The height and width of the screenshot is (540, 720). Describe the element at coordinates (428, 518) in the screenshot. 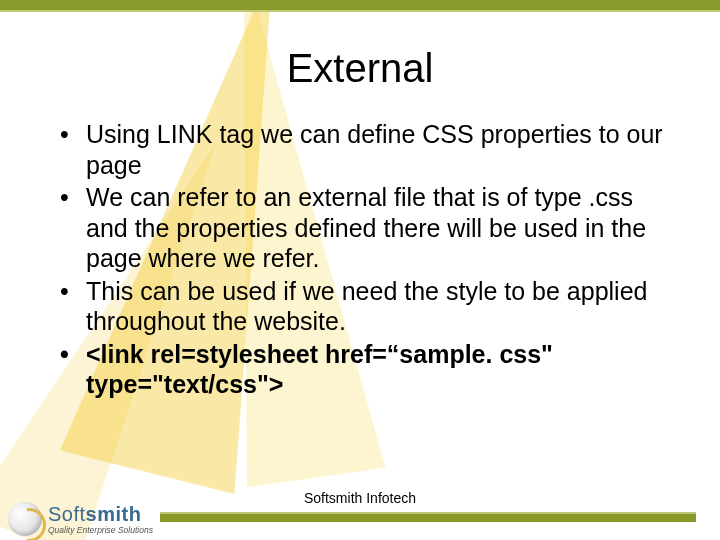

I see `bottom-divider` at that location.